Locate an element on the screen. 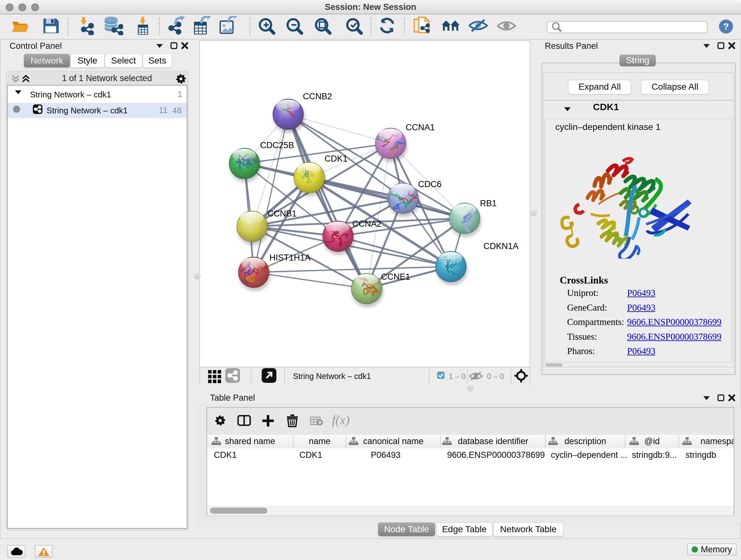  svg-text: HIST1H1A is located at coordinates (290, 258).